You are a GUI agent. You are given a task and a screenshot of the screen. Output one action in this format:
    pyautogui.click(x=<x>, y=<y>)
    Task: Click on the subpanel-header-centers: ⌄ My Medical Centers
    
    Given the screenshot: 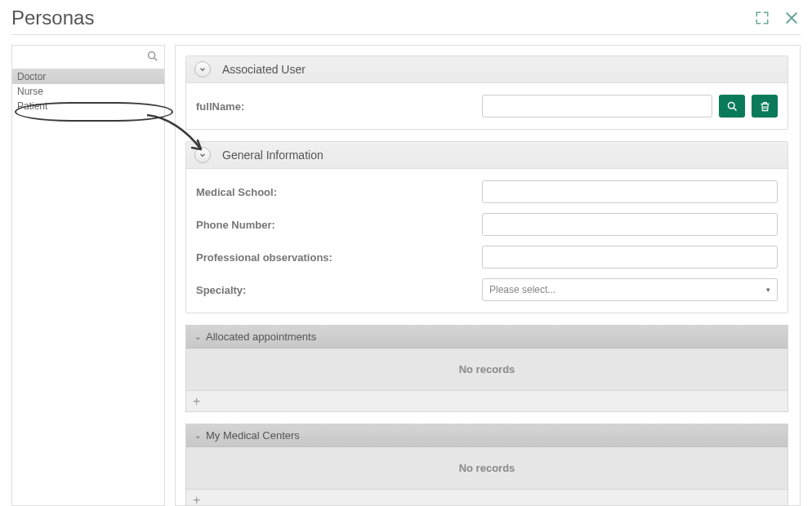 What is the action you would take?
    pyautogui.click(x=487, y=436)
    